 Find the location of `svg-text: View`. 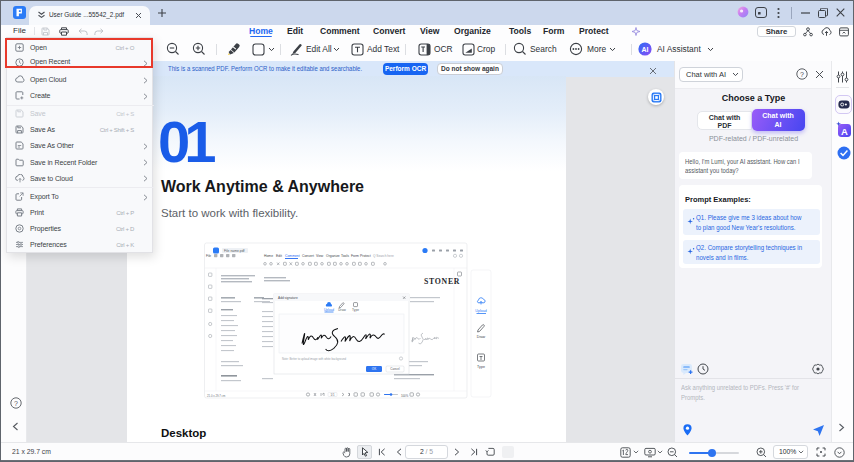

svg-text: View is located at coordinates (320, 256).